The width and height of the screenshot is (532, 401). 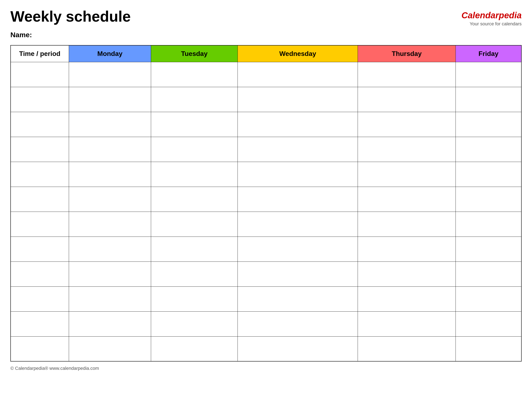 I want to click on col-header-time: Time / period, so click(x=40, y=54).